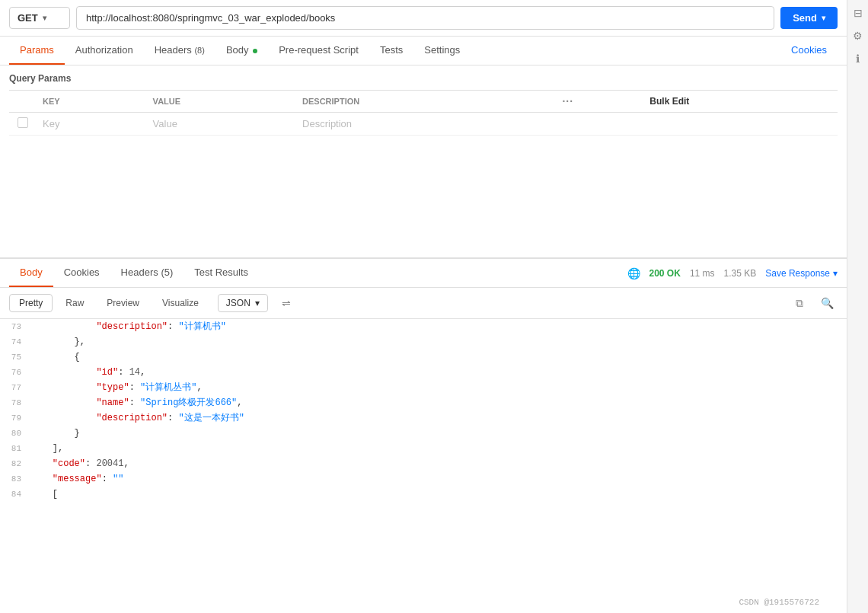 The width and height of the screenshot is (868, 613). What do you see at coordinates (423, 78) in the screenshot?
I see `query-params-title: Query Params` at bounding box center [423, 78].